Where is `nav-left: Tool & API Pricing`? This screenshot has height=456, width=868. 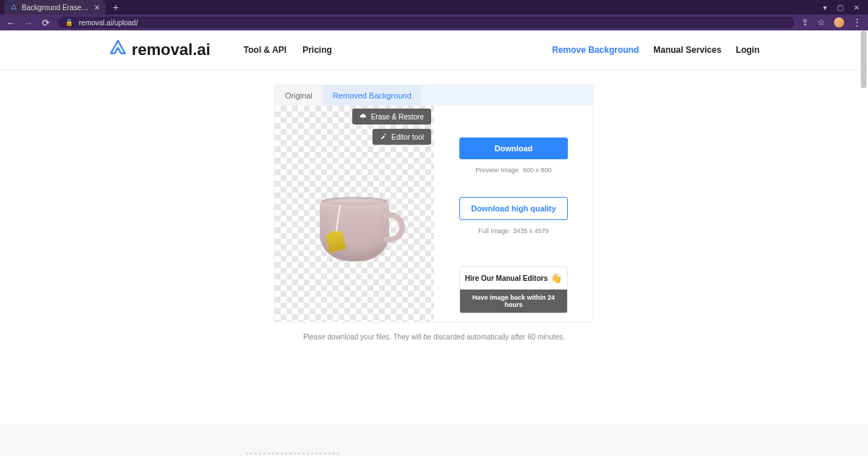 nav-left: Tool & API Pricing is located at coordinates (288, 50).